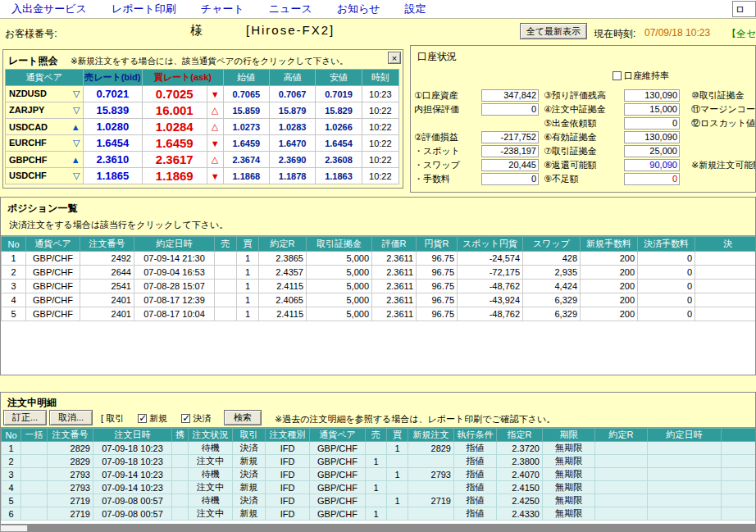 This screenshot has width=756, height=532. Describe the element at coordinates (448, 166) in the screenshot. I see `account-label: ・スワップ` at that location.